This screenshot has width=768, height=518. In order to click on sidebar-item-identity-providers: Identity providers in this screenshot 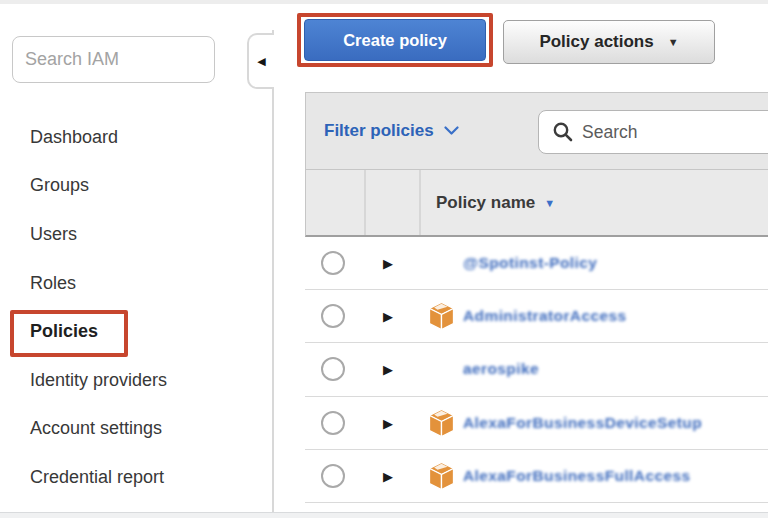, I will do `click(140, 380)`.